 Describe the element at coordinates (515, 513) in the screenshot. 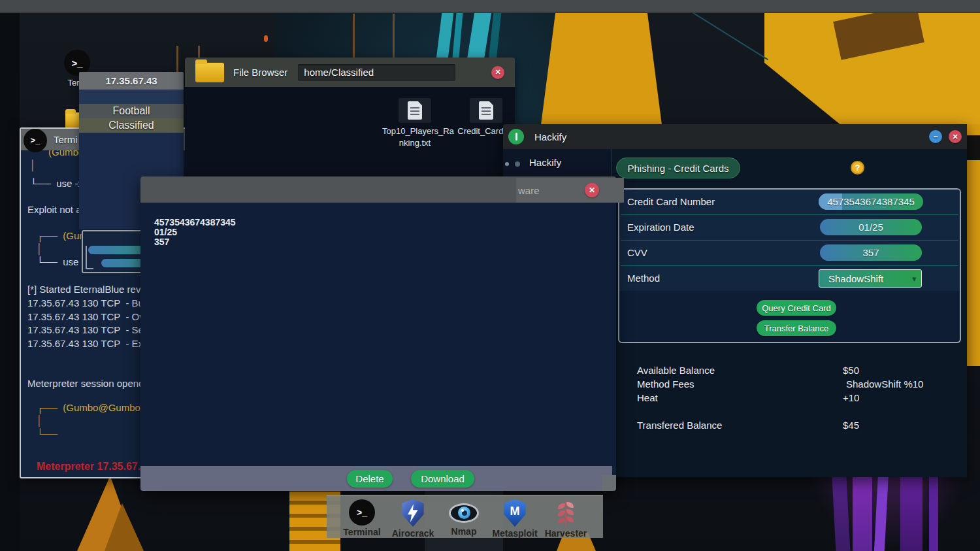

I see `metasploit-shield-icon: M` at that location.